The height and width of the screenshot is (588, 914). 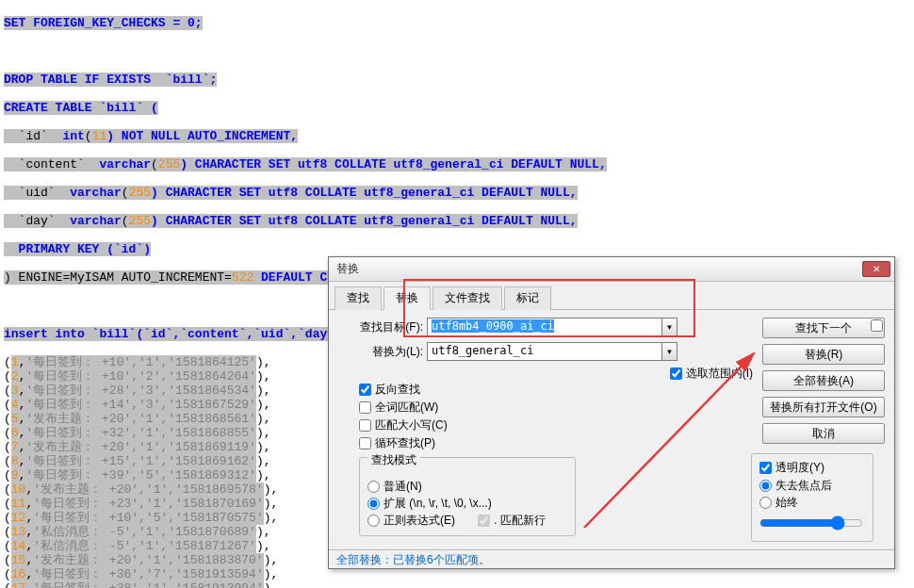 What do you see at coordinates (104, 23) in the screenshot?
I see `code-line: SET FOREIGN_KEY_CHECKS = 0;` at bounding box center [104, 23].